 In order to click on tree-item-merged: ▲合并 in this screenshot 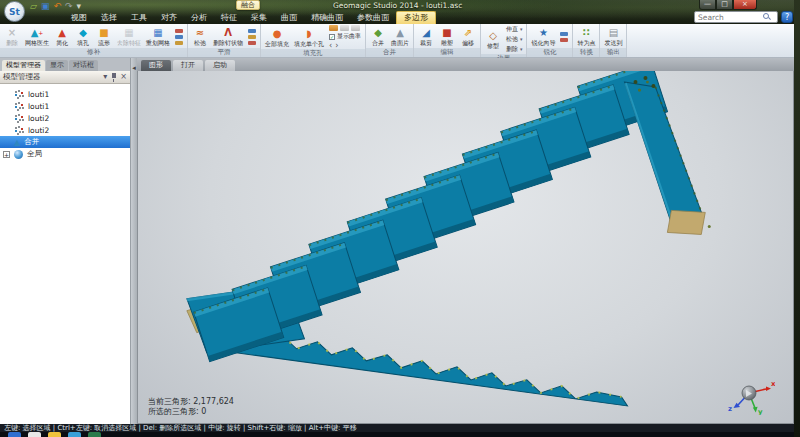, I will do `click(65, 142)`.